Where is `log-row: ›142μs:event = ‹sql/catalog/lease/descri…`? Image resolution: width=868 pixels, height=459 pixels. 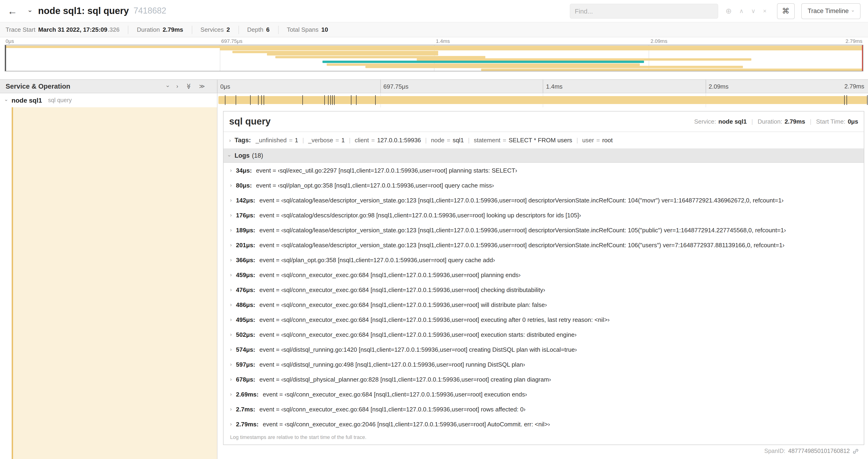
log-row: ›142μs:event = ‹sql/catalog/lease/descri… is located at coordinates (544, 200).